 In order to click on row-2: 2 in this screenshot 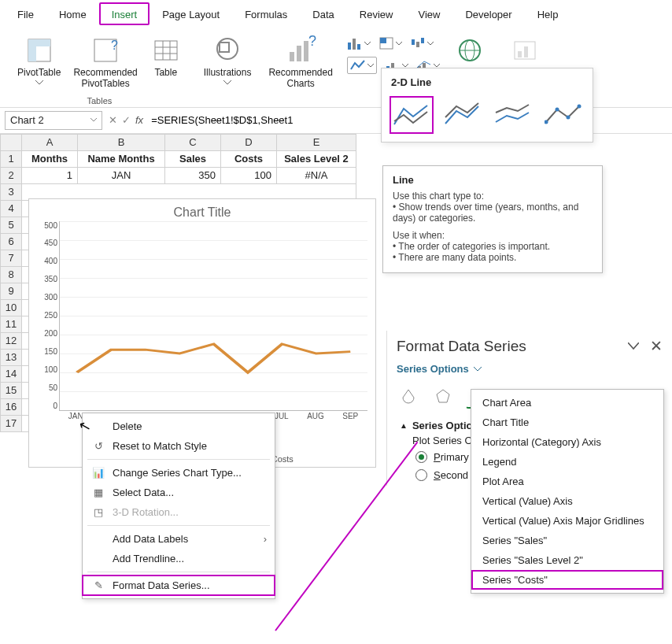, I will do `click(11, 175)`.